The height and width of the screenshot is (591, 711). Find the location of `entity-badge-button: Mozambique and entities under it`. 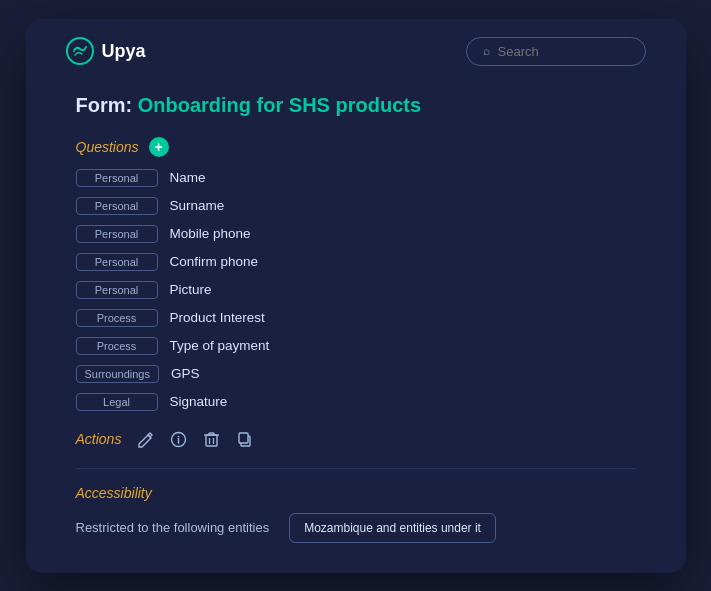

entity-badge-button: Mozambique and entities under it is located at coordinates (392, 528).